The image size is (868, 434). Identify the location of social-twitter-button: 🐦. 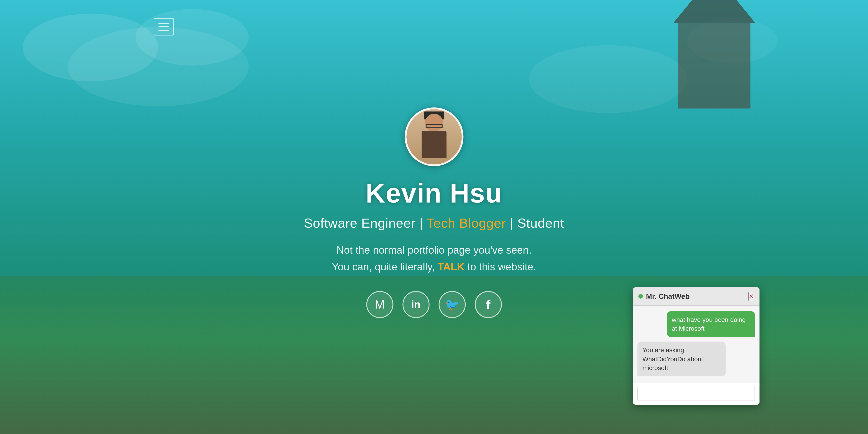
(452, 305).